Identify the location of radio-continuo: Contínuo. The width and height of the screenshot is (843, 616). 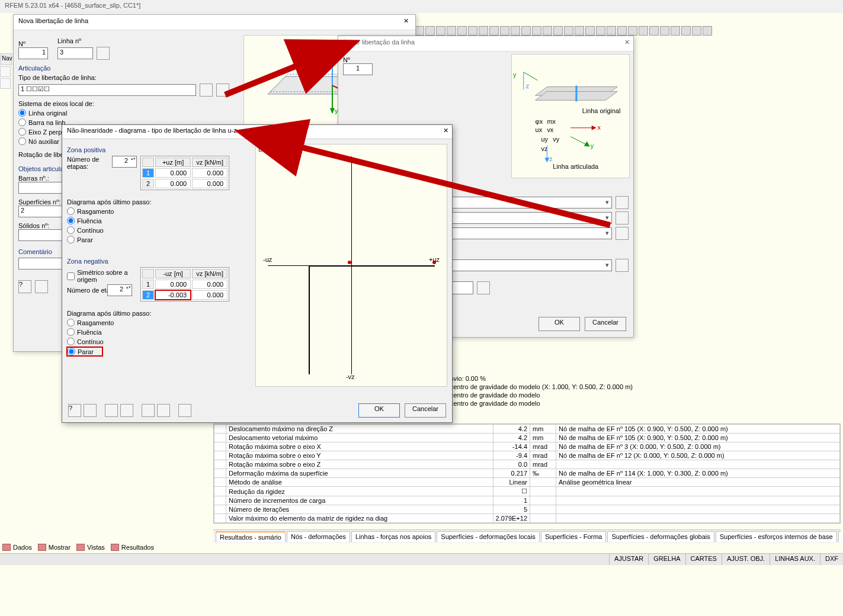
(159, 230).